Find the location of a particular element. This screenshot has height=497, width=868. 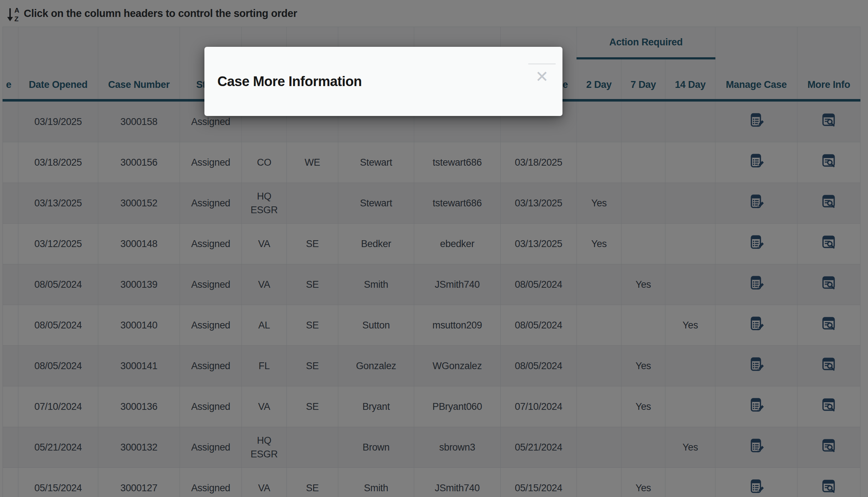

case-more-information-dialog: Case More Information ✕ is located at coordinates (384, 81).